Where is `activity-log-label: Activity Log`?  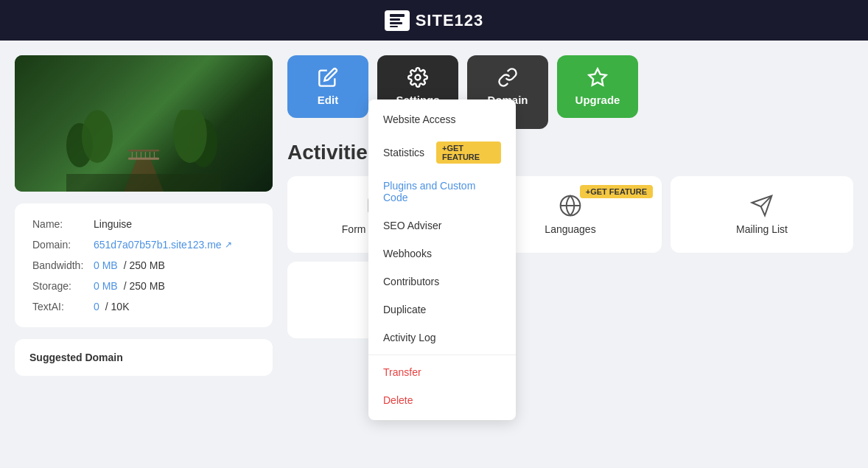 activity-log-label: Activity Log is located at coordinates (410, 338).